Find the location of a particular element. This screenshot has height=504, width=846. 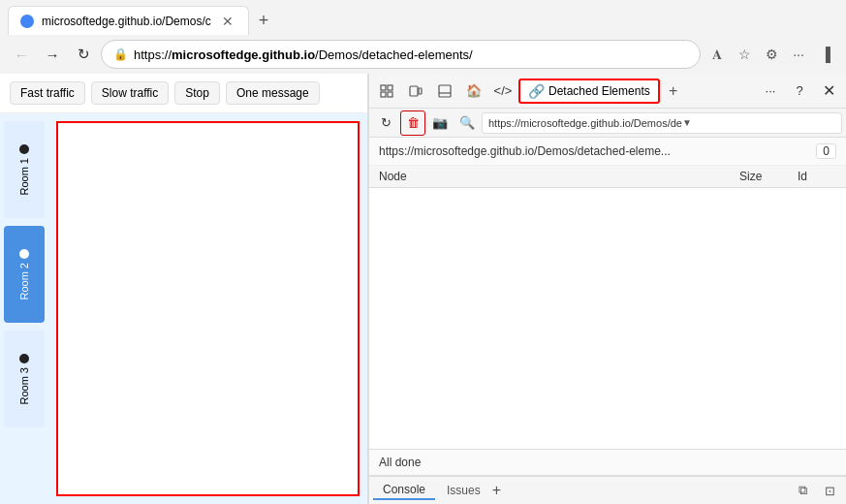

active-tab: microsoftedge.github.io/Demos/c ✕ is located at coordinates (128, 20).